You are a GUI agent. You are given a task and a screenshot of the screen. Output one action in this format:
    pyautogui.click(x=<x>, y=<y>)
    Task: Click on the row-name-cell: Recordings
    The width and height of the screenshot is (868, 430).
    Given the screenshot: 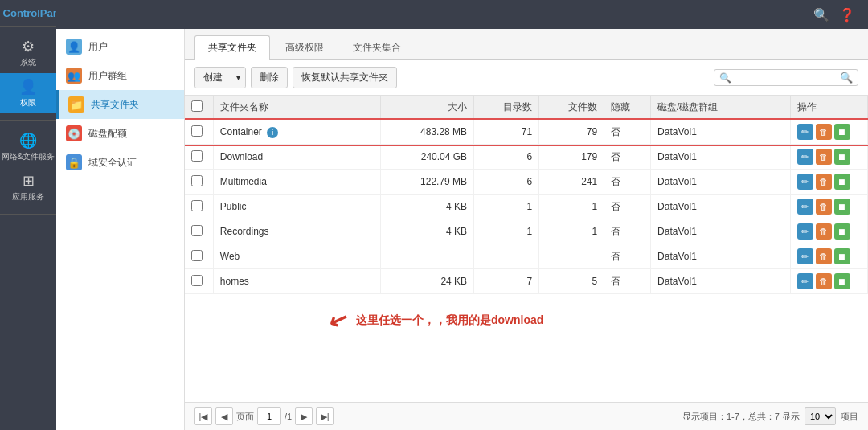 What is the action you would take?
    pyautogui.click(x=297, y=231)
    